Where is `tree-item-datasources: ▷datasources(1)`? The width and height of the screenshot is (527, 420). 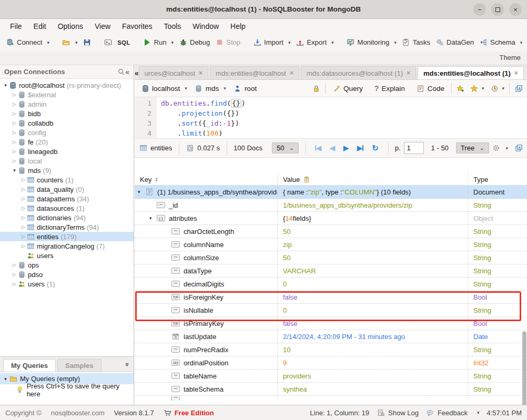 tree-item-datasources: ▷datasources(1) is located at coordinates (67, 208).